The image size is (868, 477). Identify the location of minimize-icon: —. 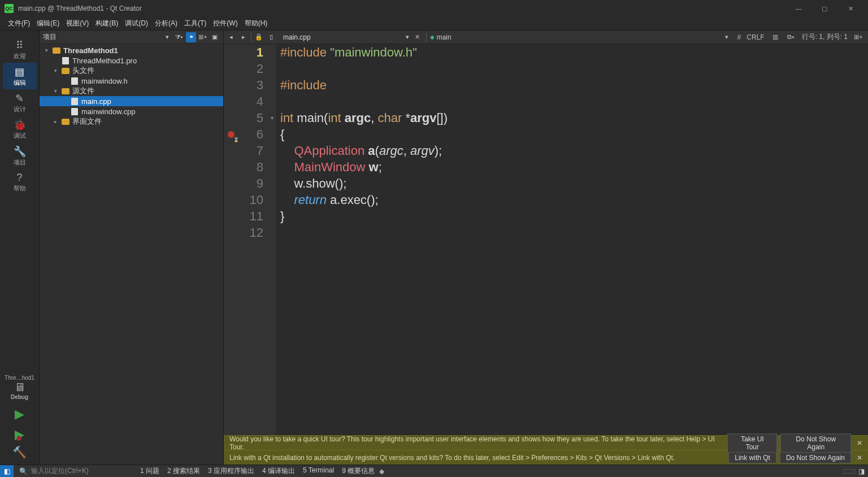
(798, 8).